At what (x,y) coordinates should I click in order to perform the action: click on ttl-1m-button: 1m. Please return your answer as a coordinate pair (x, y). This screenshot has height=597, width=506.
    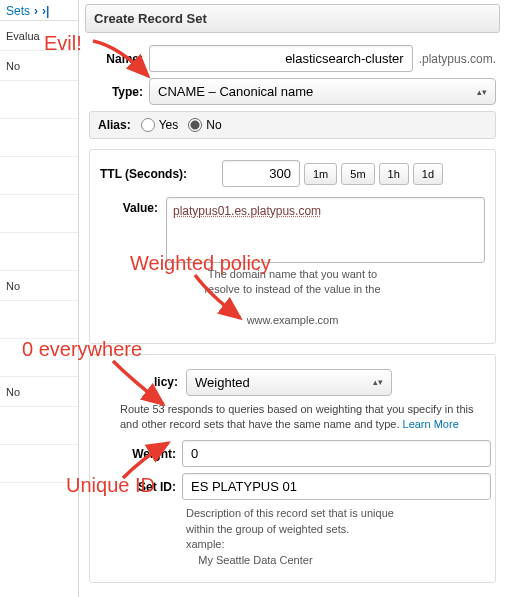
    Looking at the image, I should click on (320, 174).